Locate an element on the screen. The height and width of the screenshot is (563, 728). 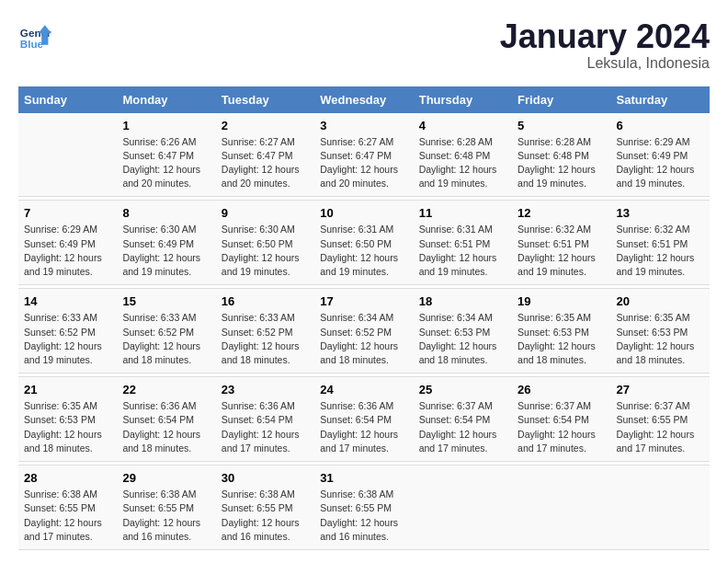
header-day: Thursday is located at coordinates (463, 99).